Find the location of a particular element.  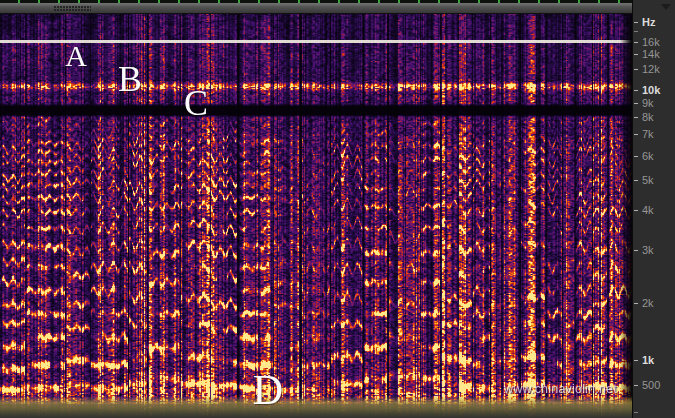

frequency-tick-label: 16k is located at coordinates (651, 42).